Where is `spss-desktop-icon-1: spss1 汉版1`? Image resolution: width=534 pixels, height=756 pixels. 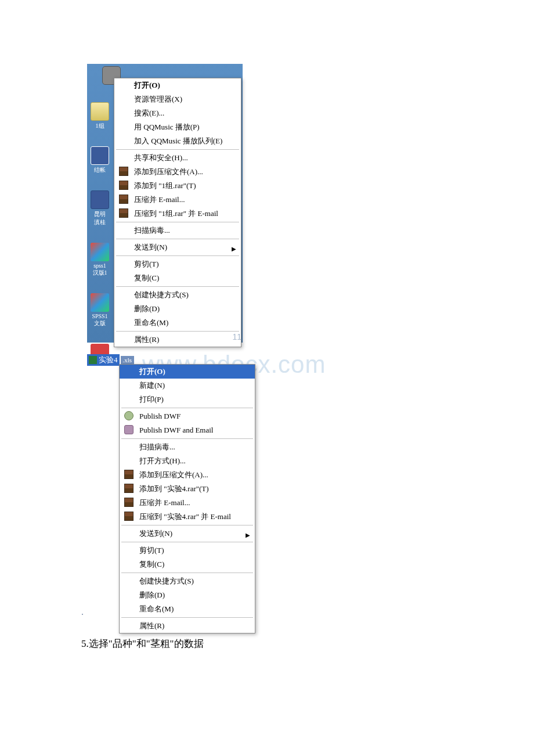
spss-desktop-icon-1: spss1 汉版1 is located at coordinates (100, 260).